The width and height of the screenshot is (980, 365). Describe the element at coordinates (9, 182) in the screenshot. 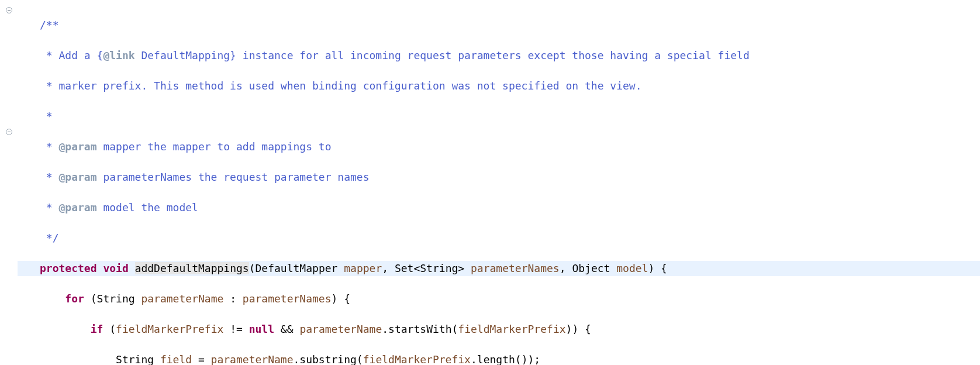

I see `gutter` at that location.